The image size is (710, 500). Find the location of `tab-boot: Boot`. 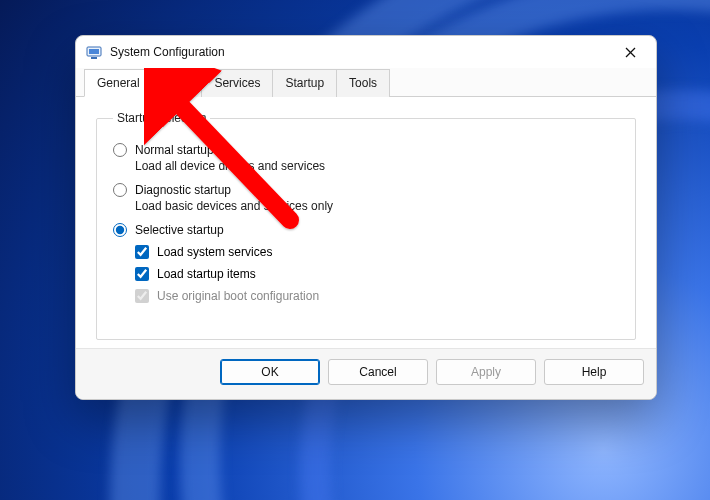

tab-boot: Boot is located at coordinates (178, 83).